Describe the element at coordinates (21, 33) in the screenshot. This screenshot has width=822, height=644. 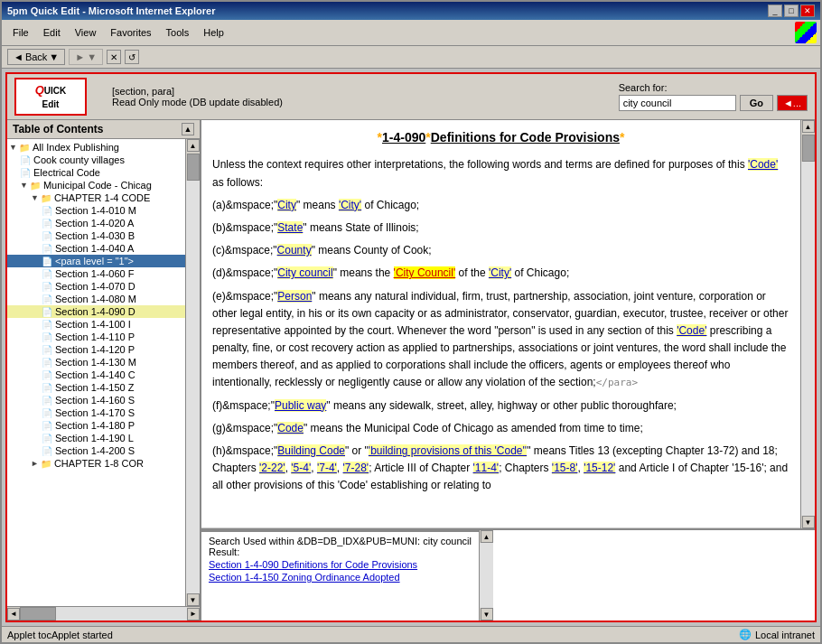
I see `menu-file: File` at that location.